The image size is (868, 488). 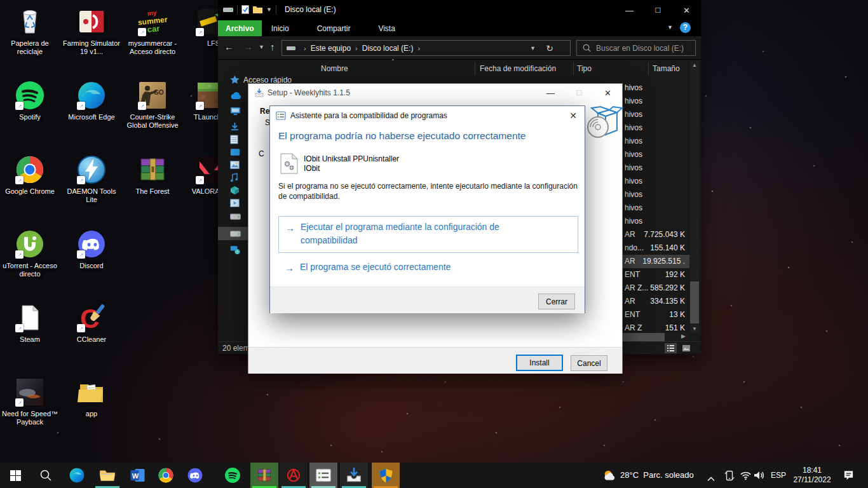 What do you see at coordinates (235, 191) in the screenshot?
I see `3d-objects-icon` at bounding box center [235, 191].